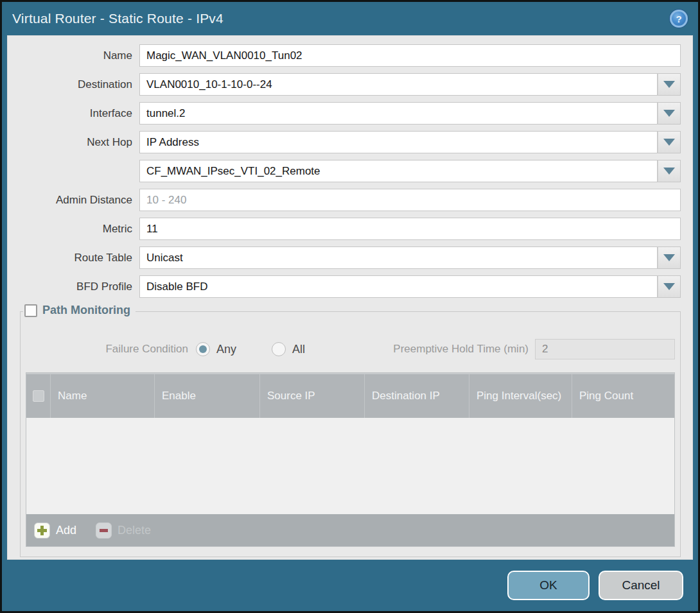 The image size is (700, 613). What do you see at coordinates (203, 349) in the screenshot?
I see `radio-selected-dot` at bounding box center [203, 349].